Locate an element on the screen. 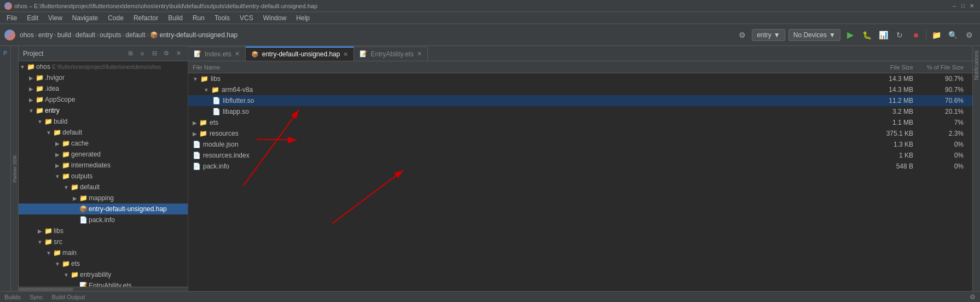 The height and width of the screenshot is (302, 980). menu-view: View is located at coordinates (55, 18).